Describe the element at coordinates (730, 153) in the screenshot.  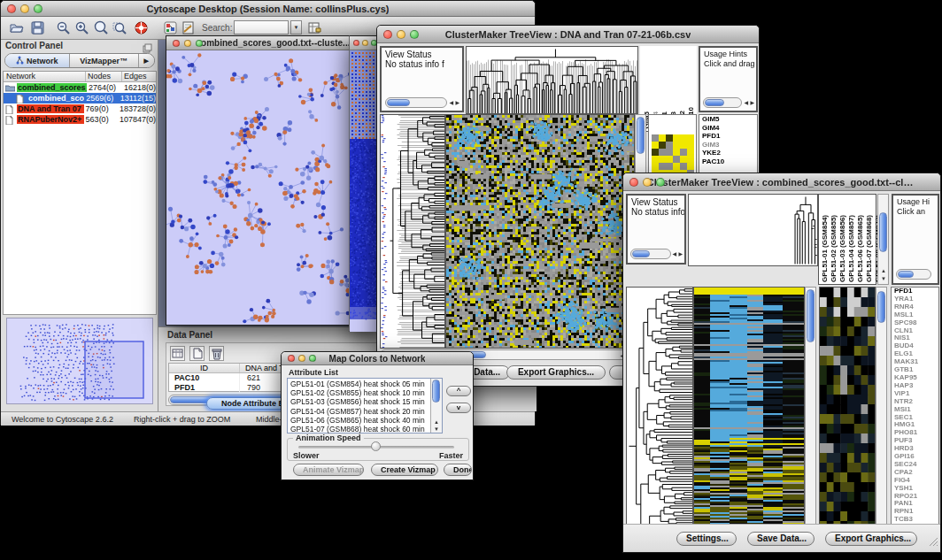
I see `gene-label: YKE2` at that location.